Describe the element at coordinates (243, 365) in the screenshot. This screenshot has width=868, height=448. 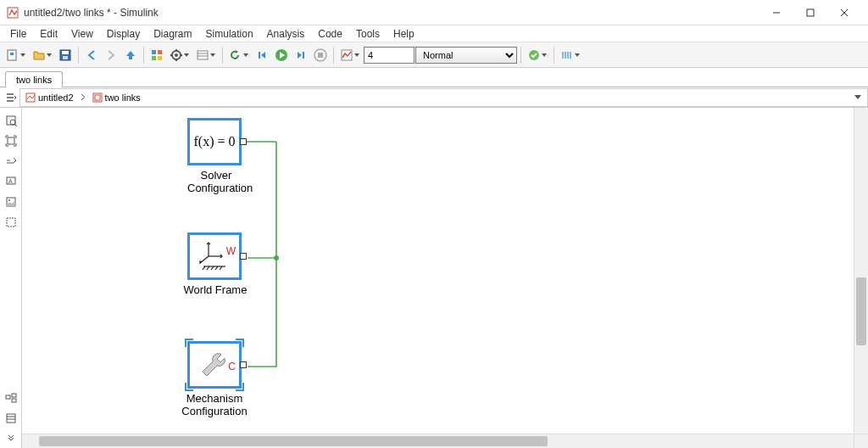
I see `block-mech-port` at that location.